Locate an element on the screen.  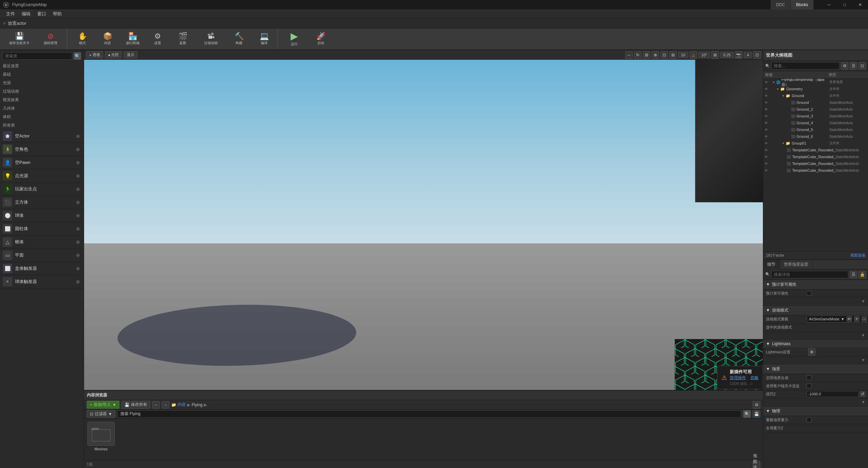
cb-search-input is located at coordinates (429, 414).